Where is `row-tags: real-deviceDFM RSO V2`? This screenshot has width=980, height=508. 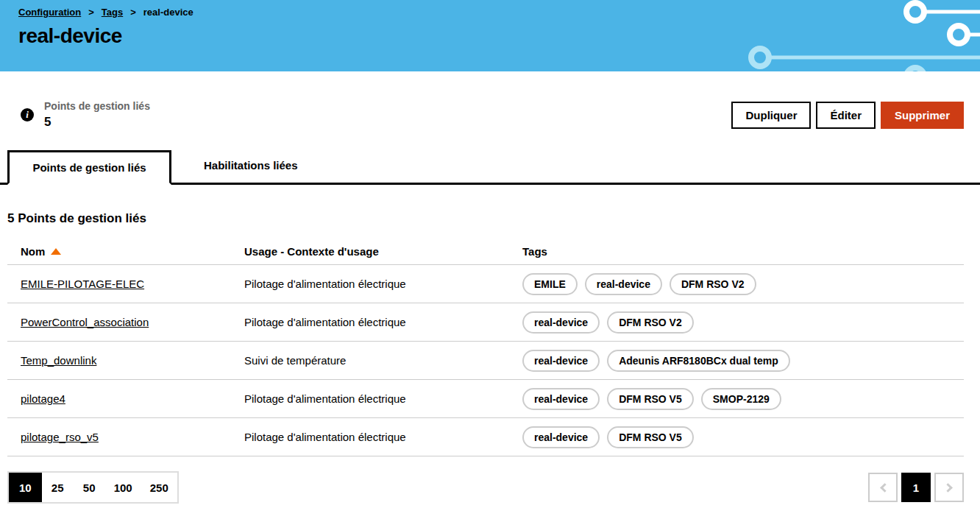 row-tags: real-deviceDFM RSO V2 is located at coordinates (743, 322).